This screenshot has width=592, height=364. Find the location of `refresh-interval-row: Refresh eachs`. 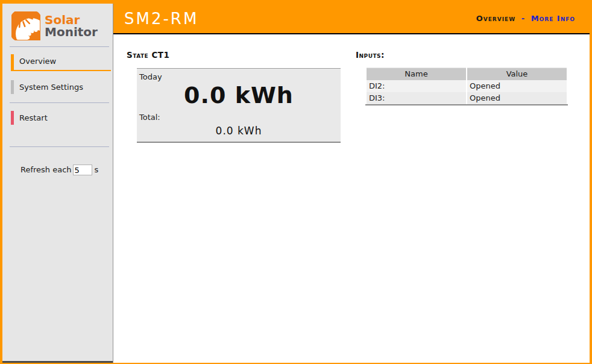

refresh-interval-row: Refresh eachs is located at coordinates (66, 170).